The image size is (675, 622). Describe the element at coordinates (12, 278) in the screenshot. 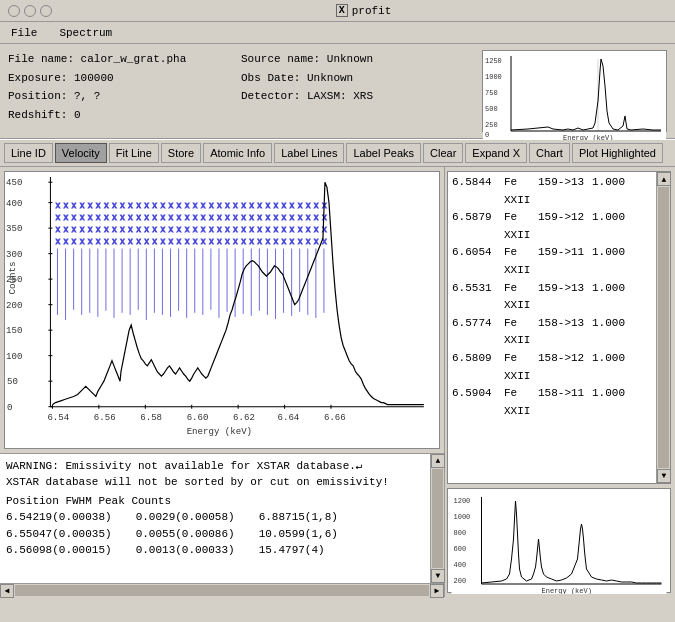

I see `svg-text: Counts` at that location.